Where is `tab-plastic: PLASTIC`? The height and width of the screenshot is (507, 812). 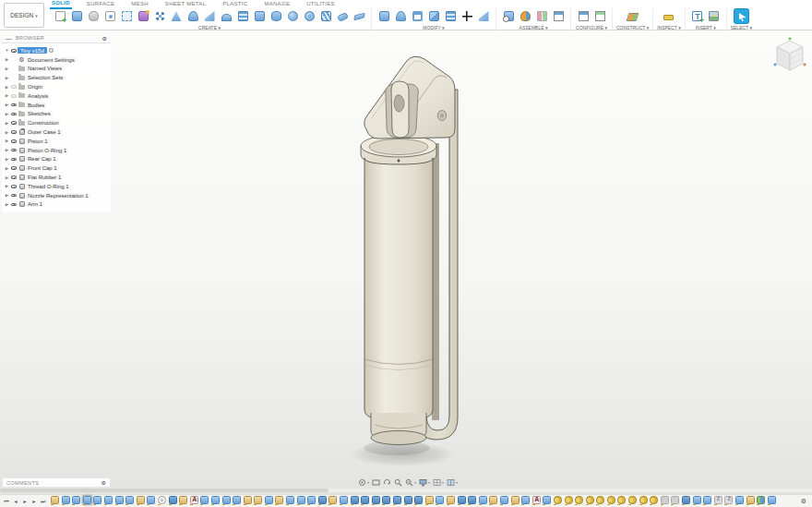
tab-plastic: PLASTIC is located at coordinates (234, 4).